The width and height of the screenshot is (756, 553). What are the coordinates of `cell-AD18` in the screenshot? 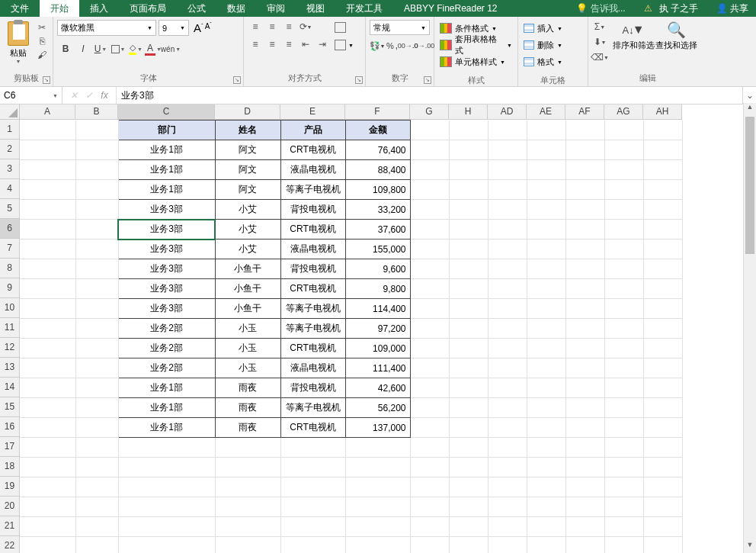 It's located at (508, 468).